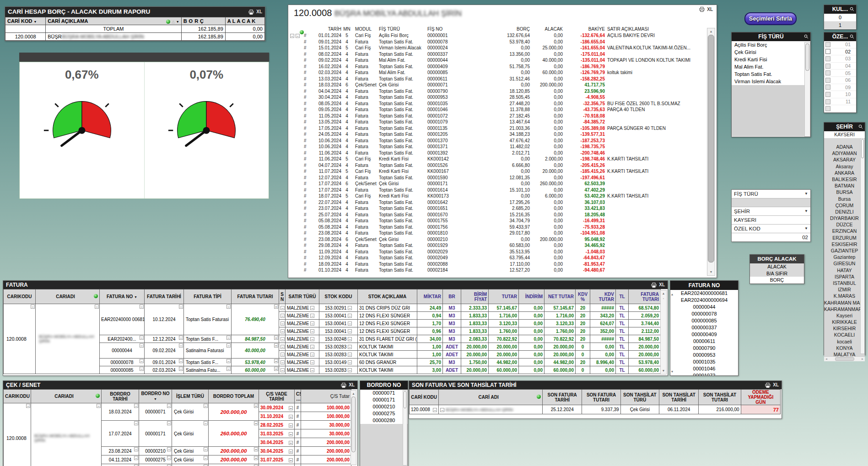  Describe the element at coordinates (845, 322) in the screenshot. I see `slicer-item: KIRIKKALE` at that location.